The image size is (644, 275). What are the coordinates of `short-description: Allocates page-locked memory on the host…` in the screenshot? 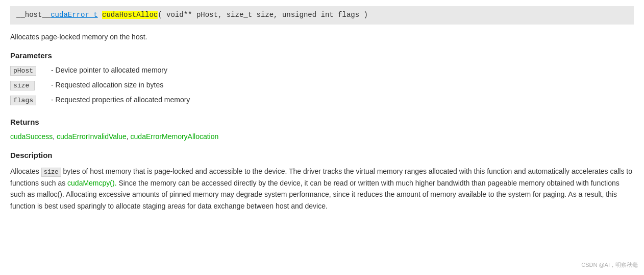 It's located at (322, 37).